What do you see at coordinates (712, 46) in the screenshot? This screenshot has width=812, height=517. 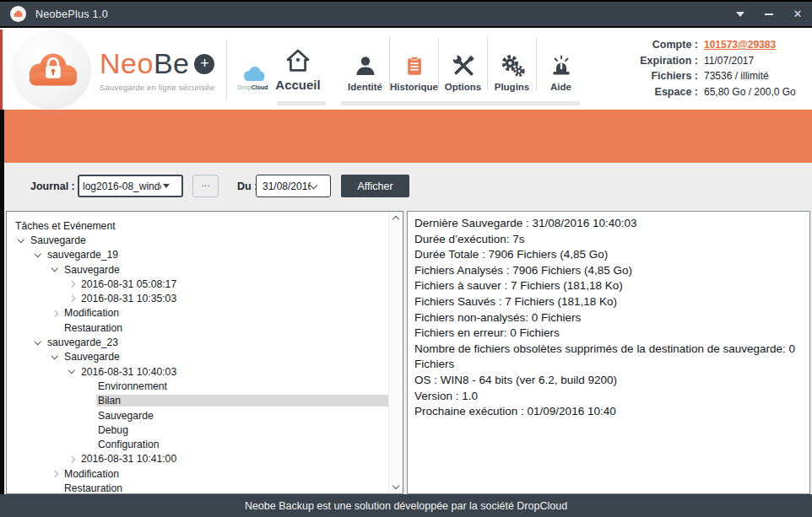 I see `account-row: Compte : 101573@29383` at bounding box center [712, 46].